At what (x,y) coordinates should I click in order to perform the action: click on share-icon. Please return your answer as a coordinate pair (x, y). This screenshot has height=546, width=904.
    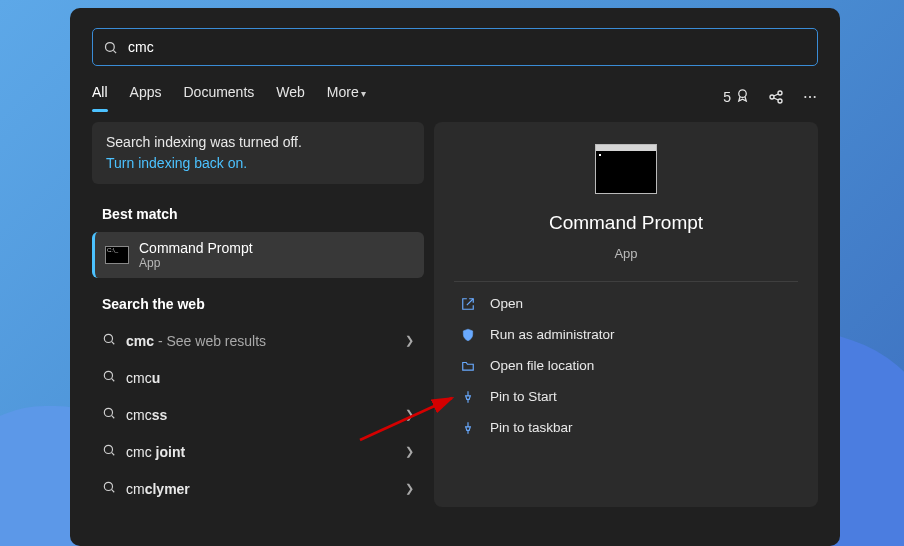
    Looking at the image, I should click on (776, 97).